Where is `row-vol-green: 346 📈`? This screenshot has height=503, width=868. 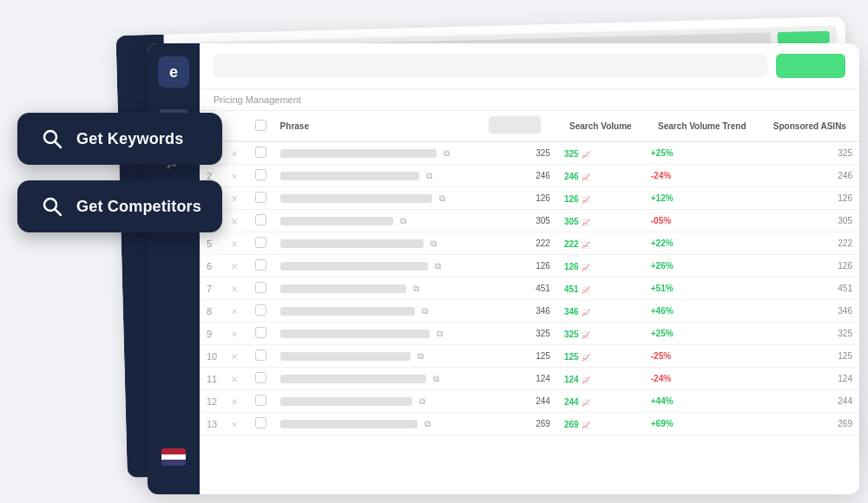
row-vol-green: 346 📈 is located at coordinates (601, 311).